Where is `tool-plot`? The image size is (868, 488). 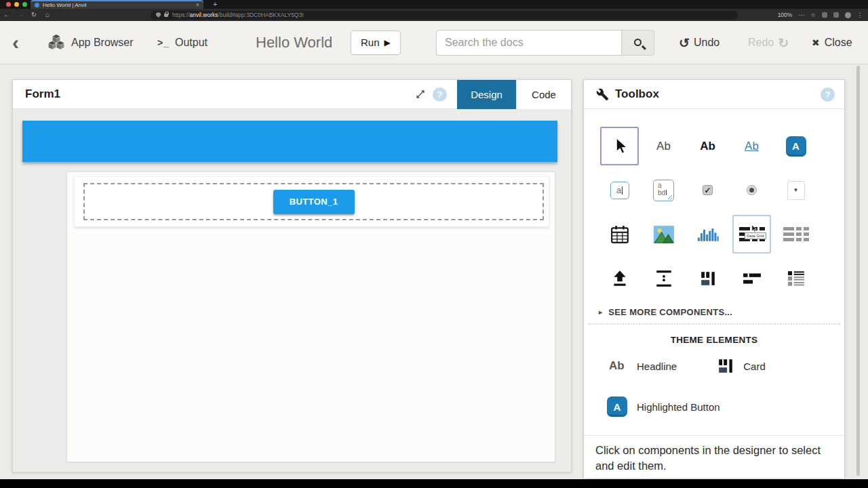
tool-plot is located at coordinates (708, 235).